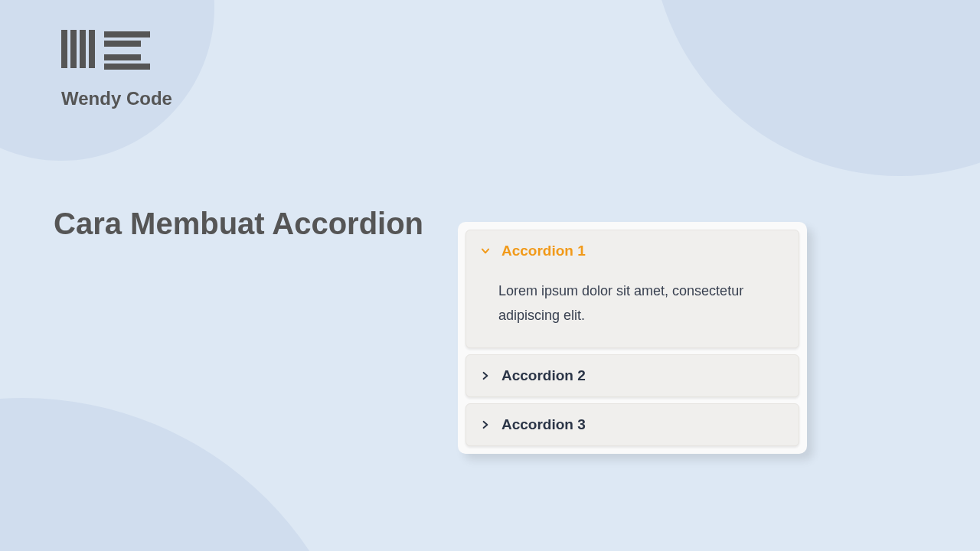 The height and width of the screenshot is (551, 980). What do you see at coordinates (184, 474) in the screenshot?
I see `bg-blob-bottom-left` at bounding box center [184, 474].